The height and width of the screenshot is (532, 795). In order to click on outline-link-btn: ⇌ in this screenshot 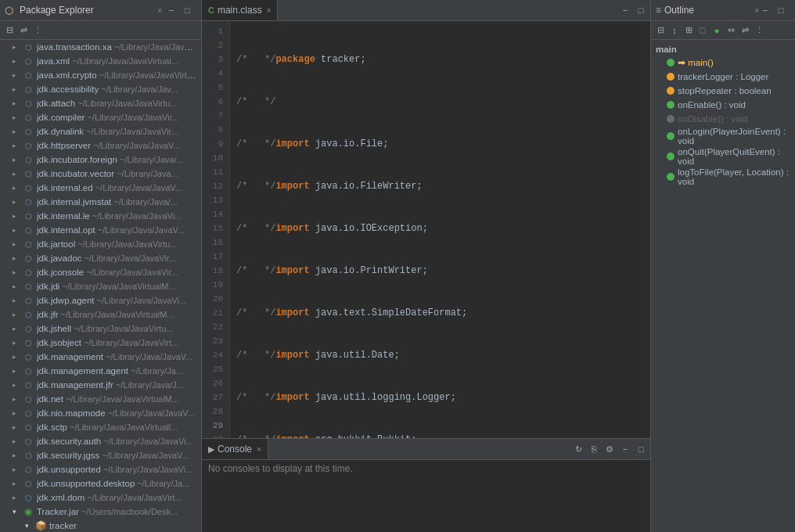, I will do `click(745, 31)`.